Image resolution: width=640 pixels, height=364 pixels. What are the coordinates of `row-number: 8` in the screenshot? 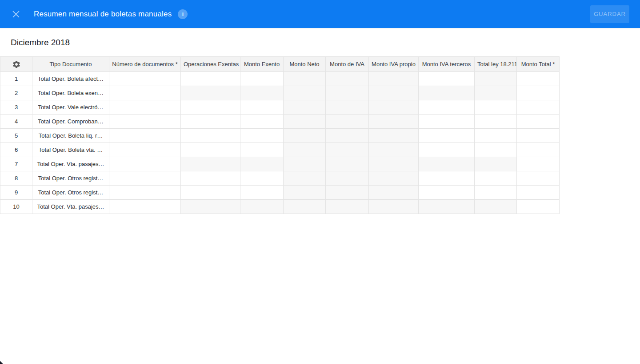 It's located at (16, 178).